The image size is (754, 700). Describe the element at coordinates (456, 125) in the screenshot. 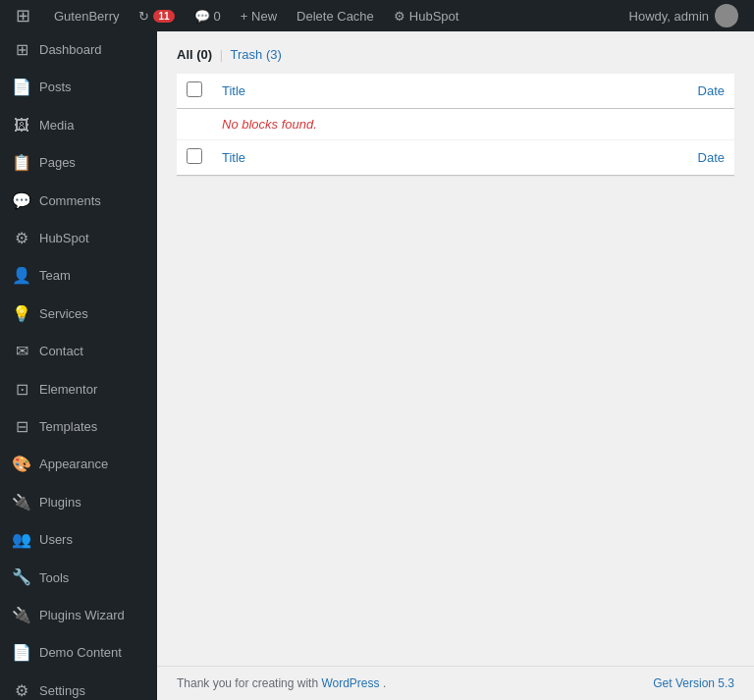

I see `empty-message-row: No blocks found.` at that location.